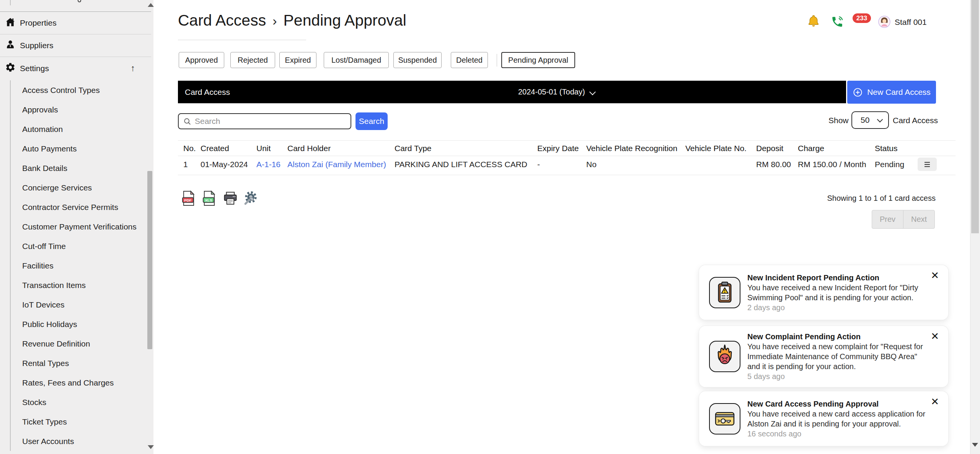 This screenshot has width=980, height=454. What do you see at coordinates (215, 148) in the screenshot?
I see `col-created: Created` at bounding box center [215, 148].